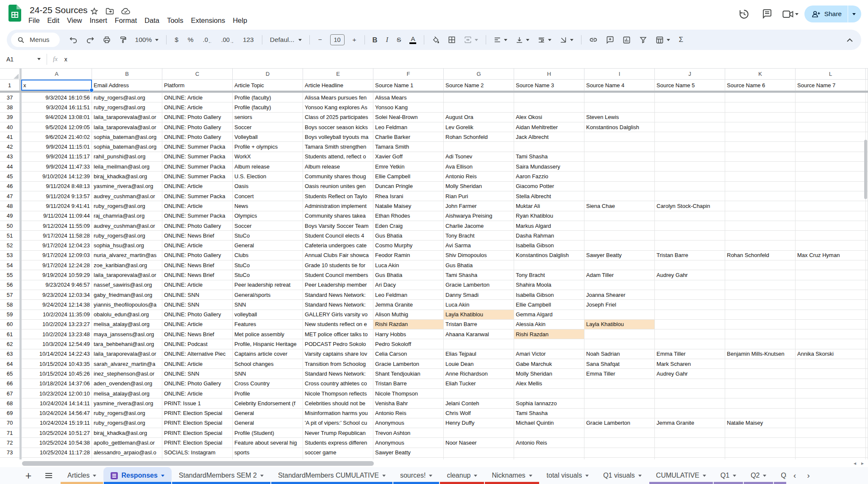  What do you see at coordinates (831, 246) in the screenshot?
I see `cell-r52-c11` at bounding box center [831, 246].